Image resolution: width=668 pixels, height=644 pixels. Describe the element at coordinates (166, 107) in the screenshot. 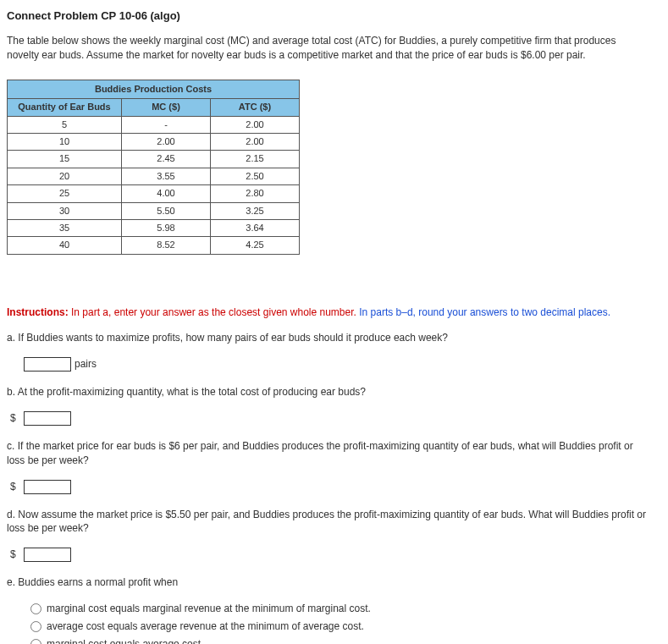

I see `col-header-mc: MC ($)` at that location.